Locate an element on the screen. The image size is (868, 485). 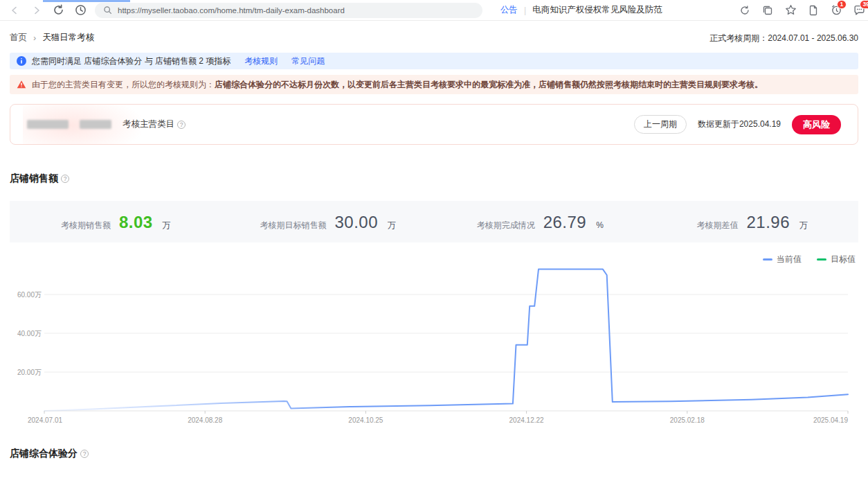
experience-section-title: 店铺综合体验分 ? is located at coordinates (49, 454).